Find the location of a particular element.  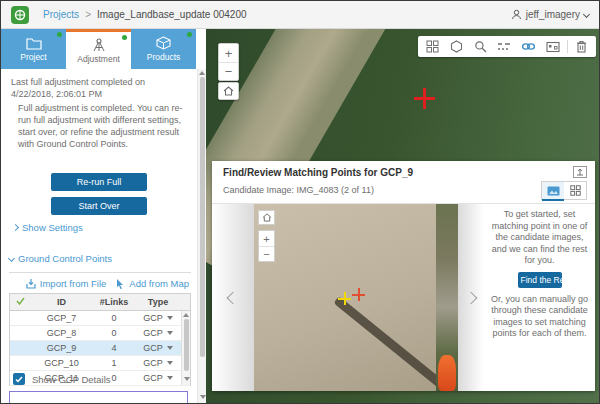

gcp-links: 1 is located at coordinates (114, 363).